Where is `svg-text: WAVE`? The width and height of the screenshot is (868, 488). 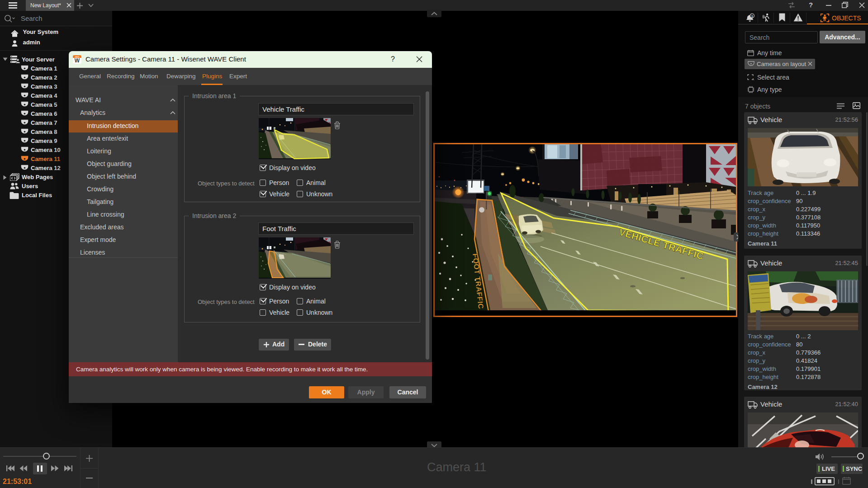
svg-text: WAVE is located at coordinates (77, 57).